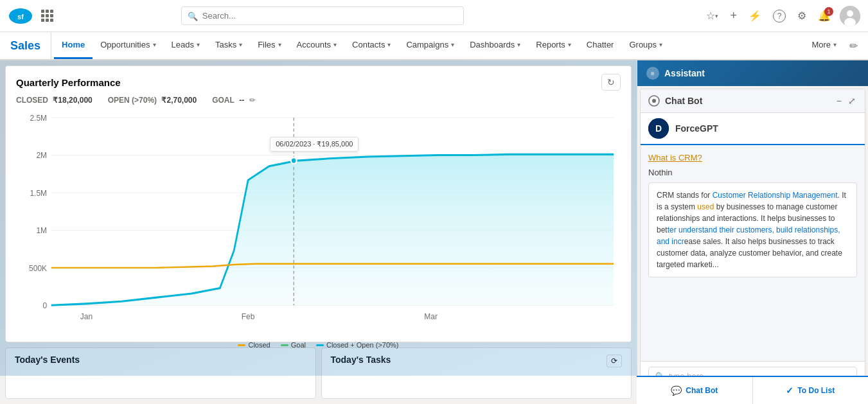 Image resolution: width=868 pixels, height=404 pixels. Describe the element at coordinates (695, 391) in the screenshot. I see `chat-bot-tab: 💬 Chat Bot` at that location.